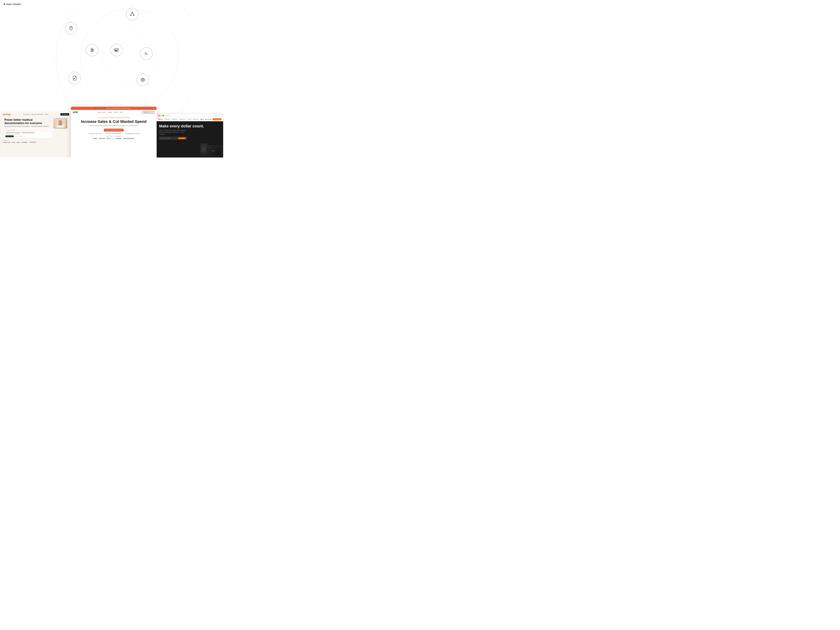 The image size is (840, 630). Describe the element at coordinates (114, 128) in the screenshot. I see `kpd-hero: THE LEADING E-COMMERCE GOOGLE ADS AGENCY…` at that location.